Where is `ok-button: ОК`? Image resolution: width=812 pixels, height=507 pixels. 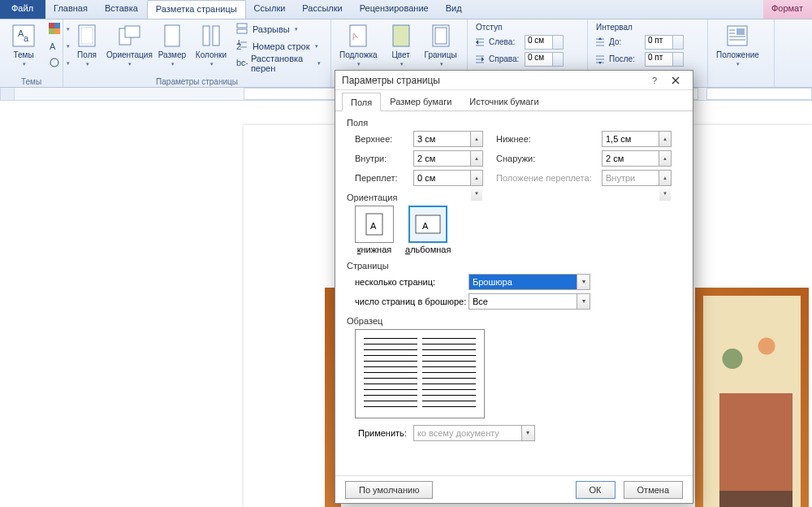 ok-button: ОК is located at coordinates (596, 490).